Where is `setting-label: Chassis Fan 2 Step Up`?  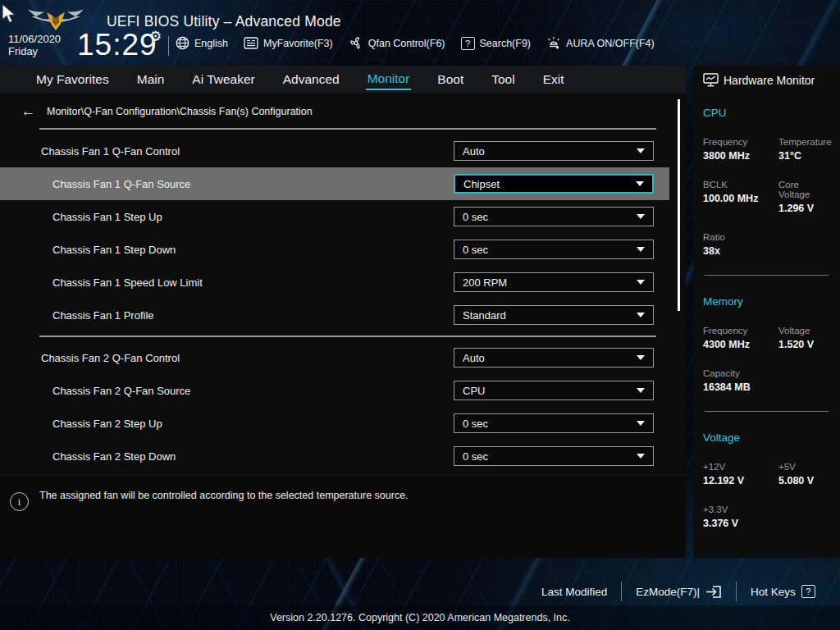
setting-label: Chassis Fan 2 Step Up is located at coordinates (107, 423).